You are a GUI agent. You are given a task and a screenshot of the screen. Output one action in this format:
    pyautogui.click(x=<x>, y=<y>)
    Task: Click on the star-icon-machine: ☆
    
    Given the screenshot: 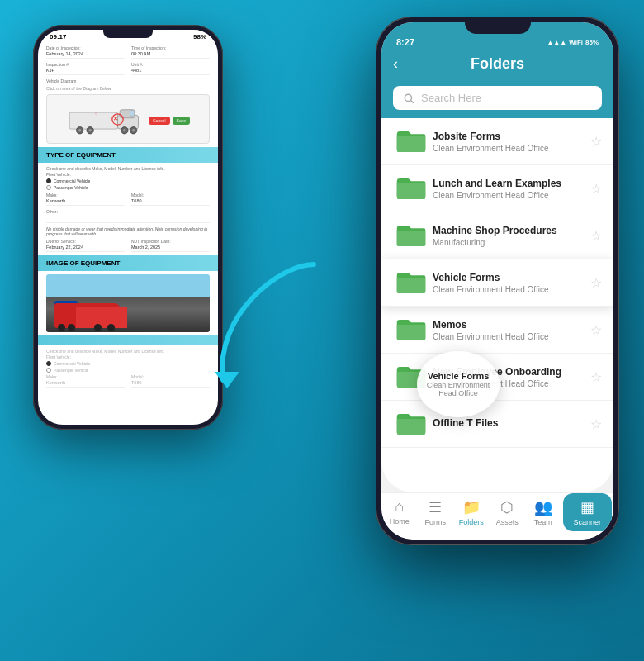 What is the action you would take?
    pyautogui.click(x=596, y=236)
    